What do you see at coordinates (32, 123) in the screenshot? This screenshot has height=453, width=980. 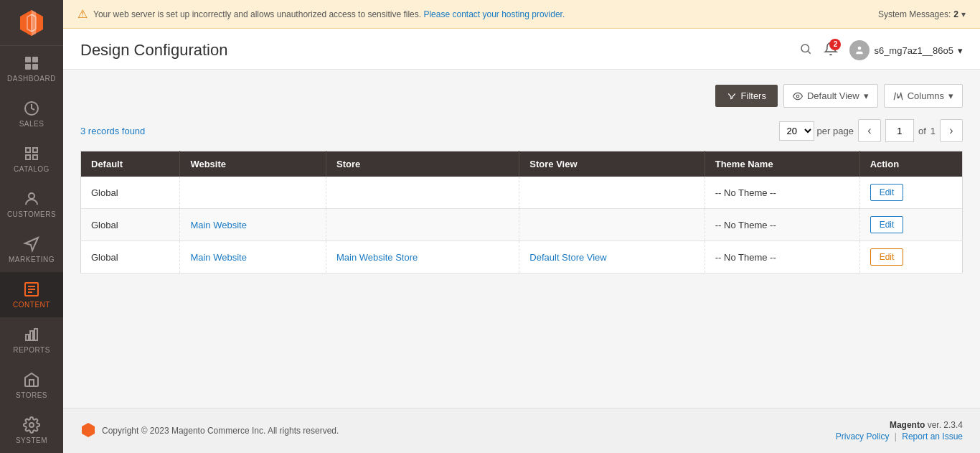 I see `sidebar-label-sales: SALES` at bounding box center [32, 123].